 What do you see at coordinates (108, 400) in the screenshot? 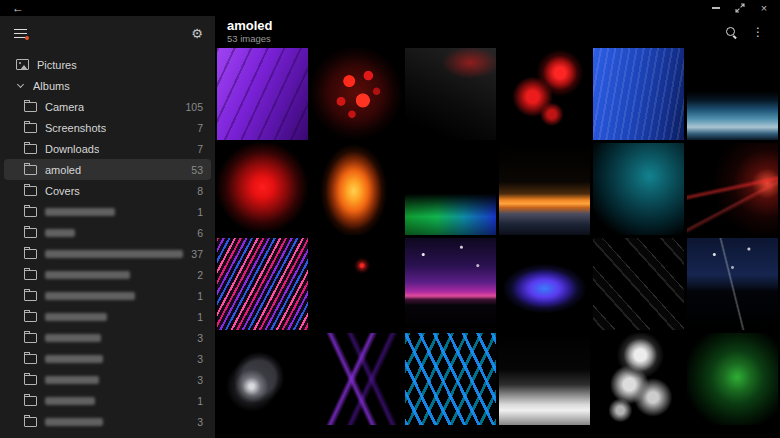
I see `sidebar-item-redacted-10: 1` at bounding box center [108, 400].